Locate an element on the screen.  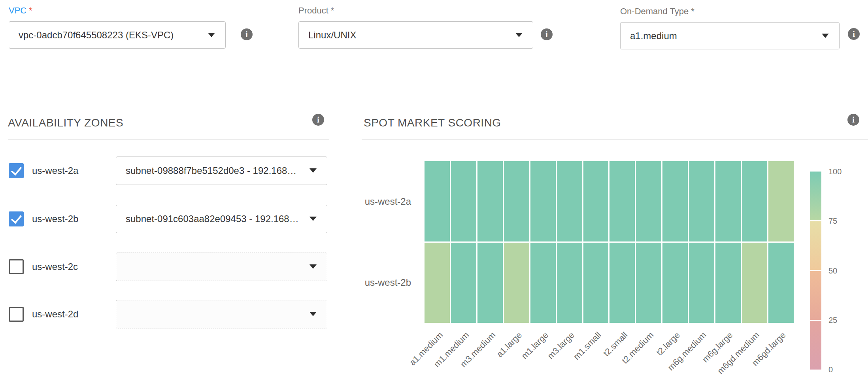
subnet-select-us-west-2d is located at coordinates (221, 314).